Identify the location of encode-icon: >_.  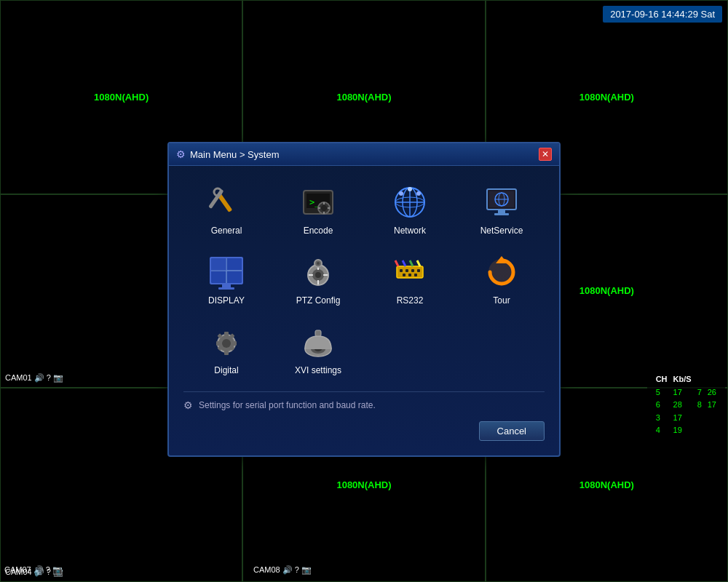
(318, 202).